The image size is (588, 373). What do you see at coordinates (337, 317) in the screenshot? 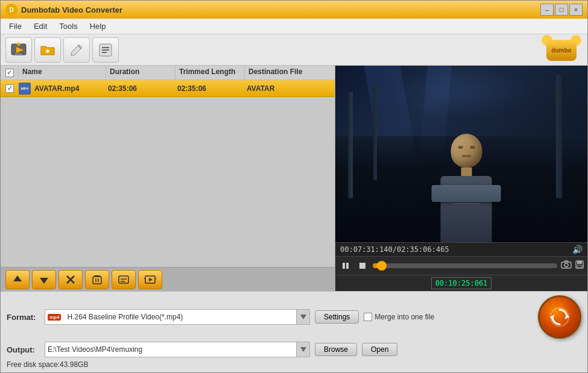
I see `settings-button: Settings` at bounding box center [337, 317].